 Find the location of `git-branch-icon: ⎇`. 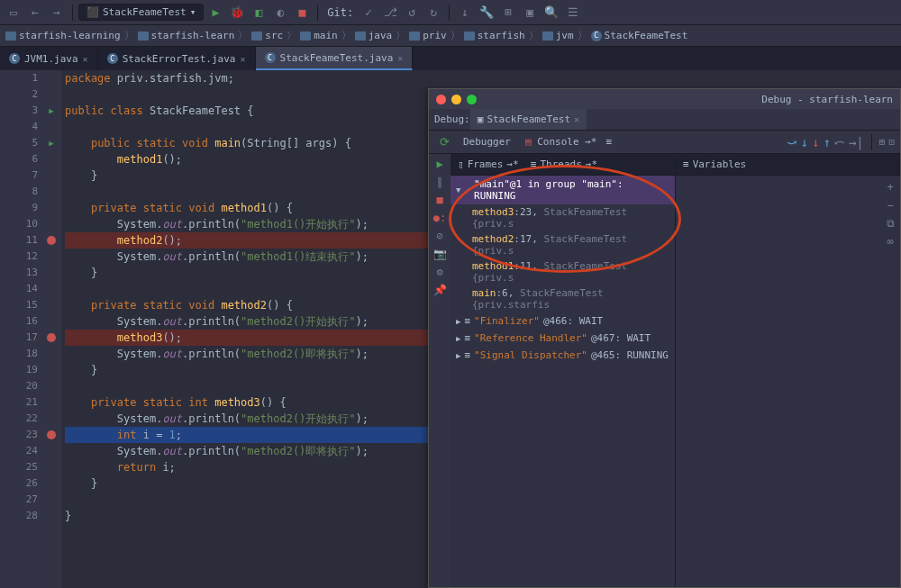

git-branch-icon: ⎇ is located at coordinates (390, 13).